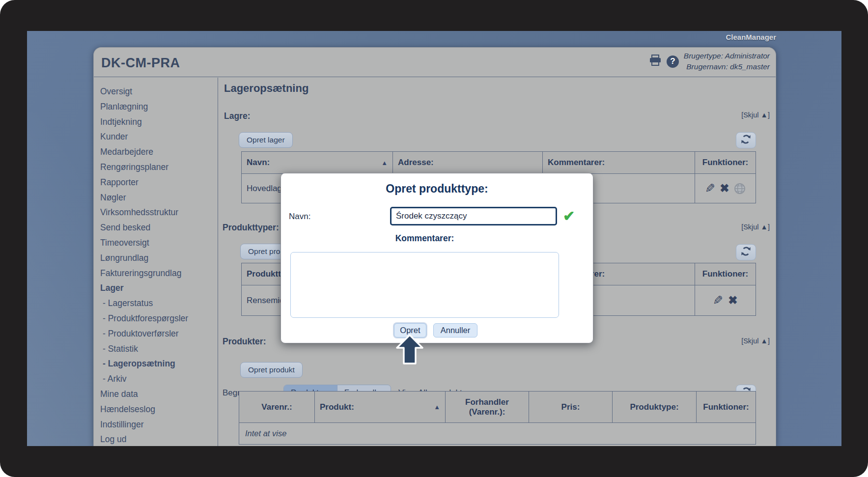 The image size is (868, 477). I want to click on produkttyper-refresh-button, so click(746, 253).